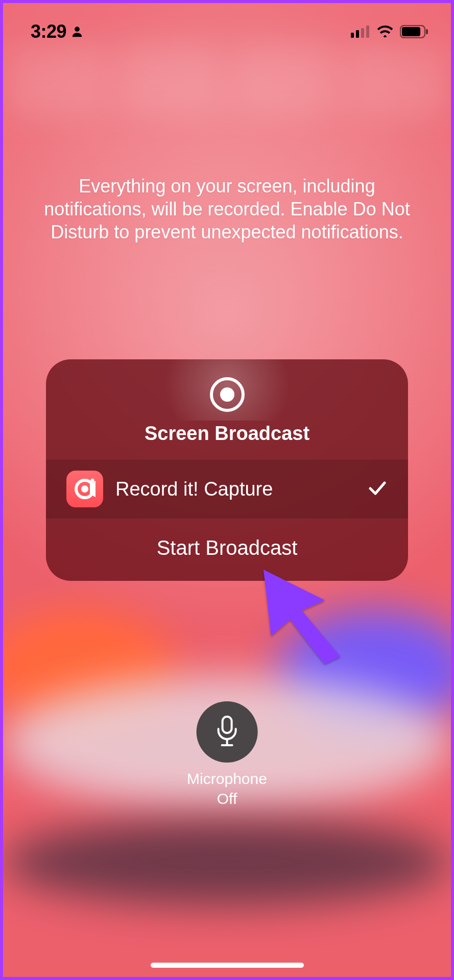  Describe the element at coordinates (227, 32) in the screenshot. I see `status-bar: 3:29` at that location.